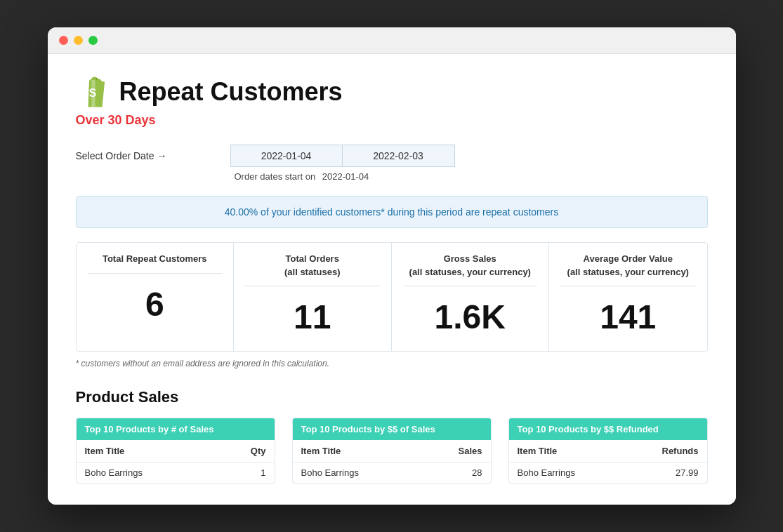  I want to click on table-products-by-qty-header: Top 10 Products by # of Sales, so click(176, 430).